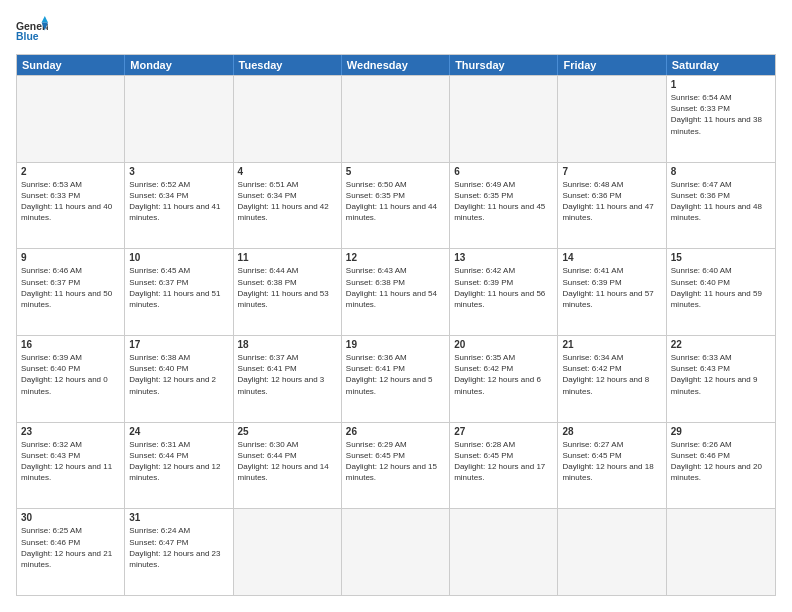  Describe the element at coordinates (721, 466) in the screenshot. I see `calendar-day-29: 29Sunrise: 6:26 AMSunset: 6:46 PMDayligh…` at that location.